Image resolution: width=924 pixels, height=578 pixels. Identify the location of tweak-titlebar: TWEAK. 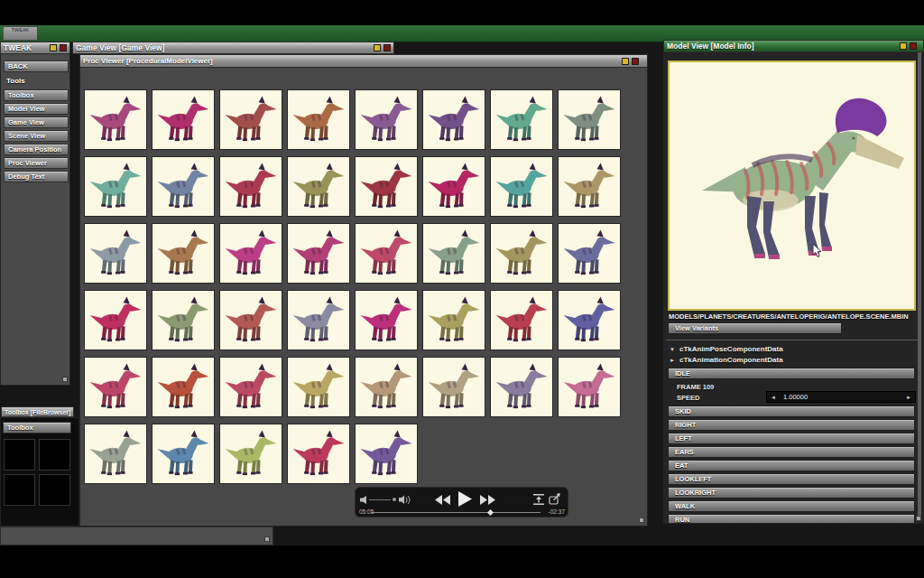
(35, 48).